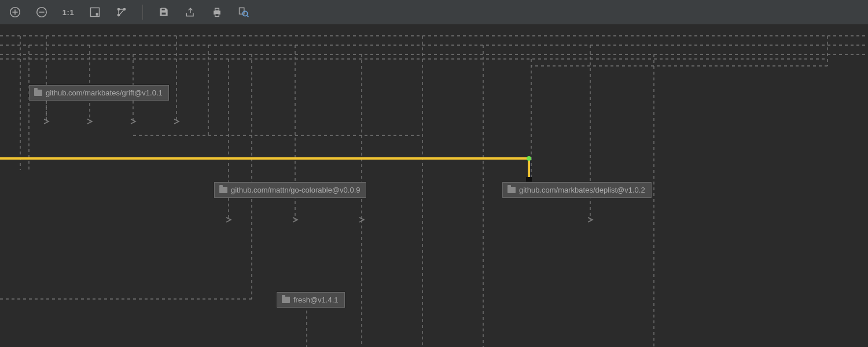 The image size is (868, 347). Describe the element at coordinates (311, 300) in the screenshot. I see `node-fresh: fresh@v1.4.1` at that location.